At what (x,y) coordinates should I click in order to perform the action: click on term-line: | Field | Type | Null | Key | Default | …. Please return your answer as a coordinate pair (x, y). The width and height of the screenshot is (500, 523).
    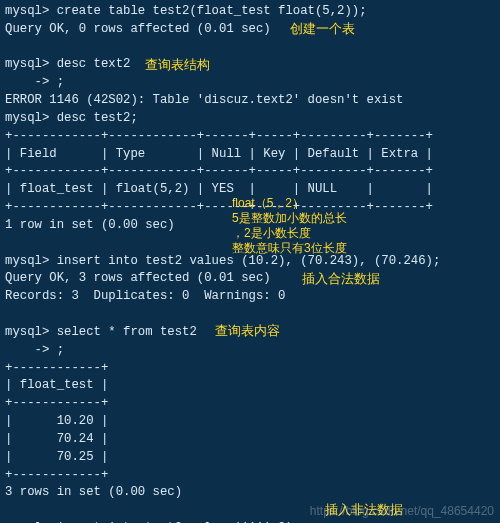
    Looking at the image, I should click on (219, 154).